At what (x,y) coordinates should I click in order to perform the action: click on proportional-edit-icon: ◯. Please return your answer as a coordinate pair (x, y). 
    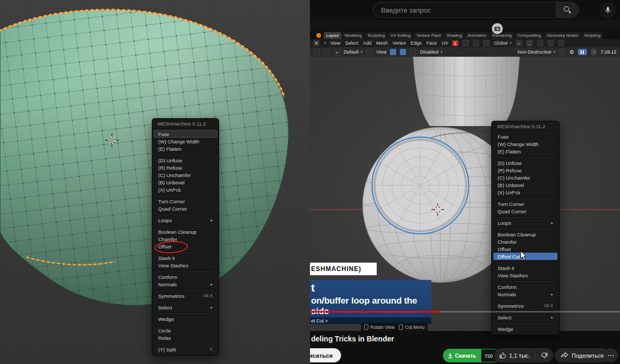
    Looking at the image, I should click on (530, 43).